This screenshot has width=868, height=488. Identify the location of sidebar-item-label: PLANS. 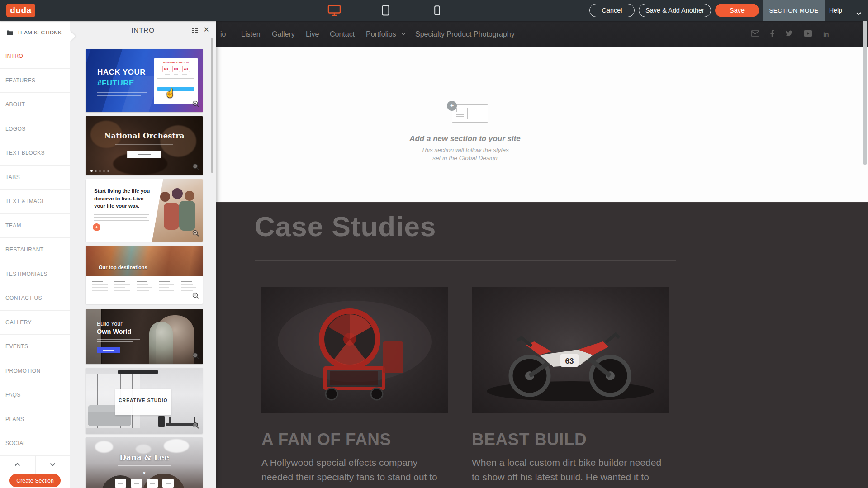
(14, 419).